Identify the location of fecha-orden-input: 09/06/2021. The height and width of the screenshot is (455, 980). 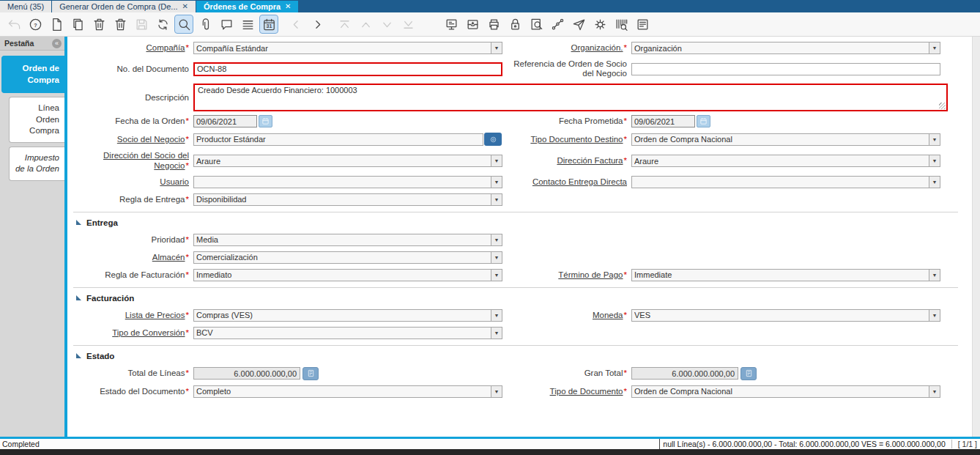
(226, 122).